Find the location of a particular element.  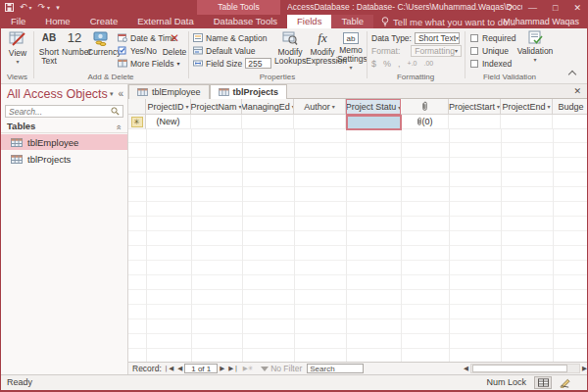

validation-button: Validation ▾ is located at coordinates (535, 47).